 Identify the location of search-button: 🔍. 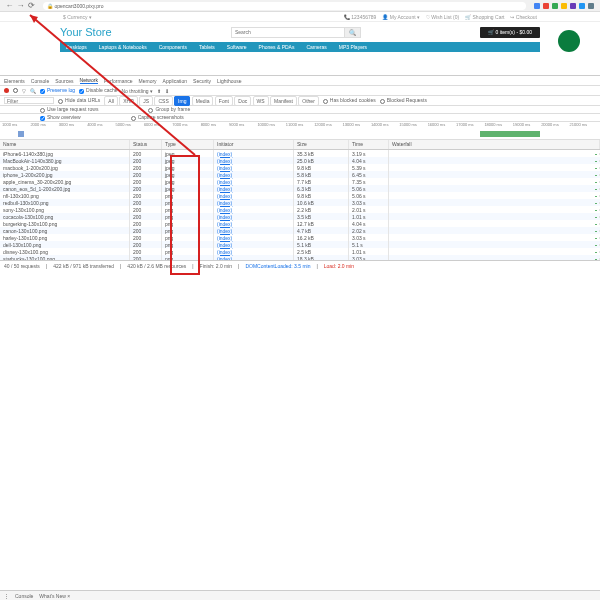
(353, 32).